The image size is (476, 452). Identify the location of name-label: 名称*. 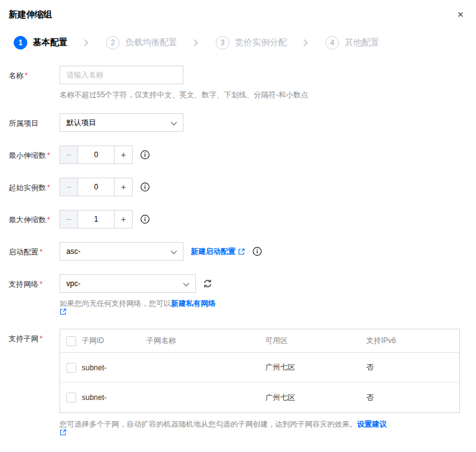
(34, 83).